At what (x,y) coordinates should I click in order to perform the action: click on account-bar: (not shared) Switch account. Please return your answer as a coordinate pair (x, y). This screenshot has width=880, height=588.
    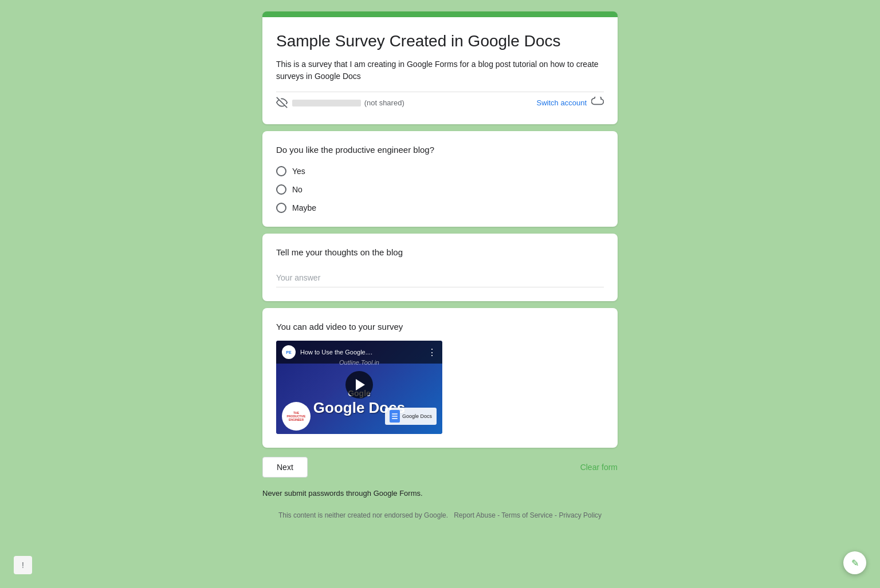
    Looking at the image, I should click on (440, 102).